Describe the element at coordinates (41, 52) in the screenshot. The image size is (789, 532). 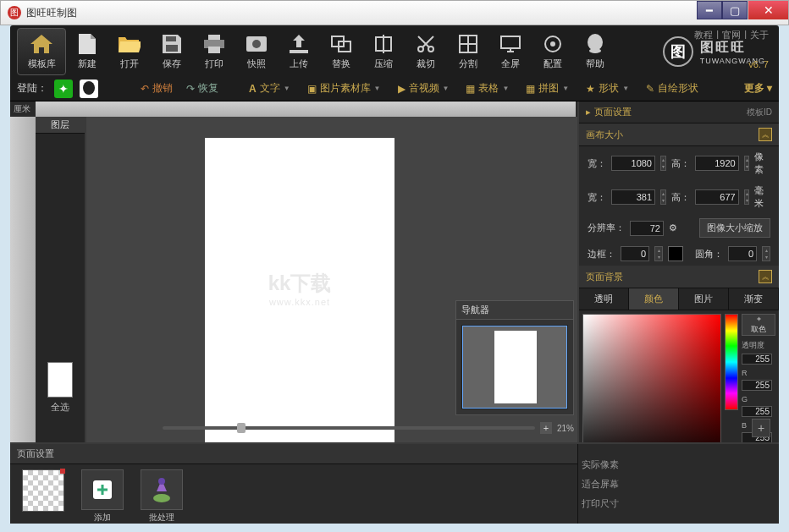
I see `template-library-button: 模板库` at that location.